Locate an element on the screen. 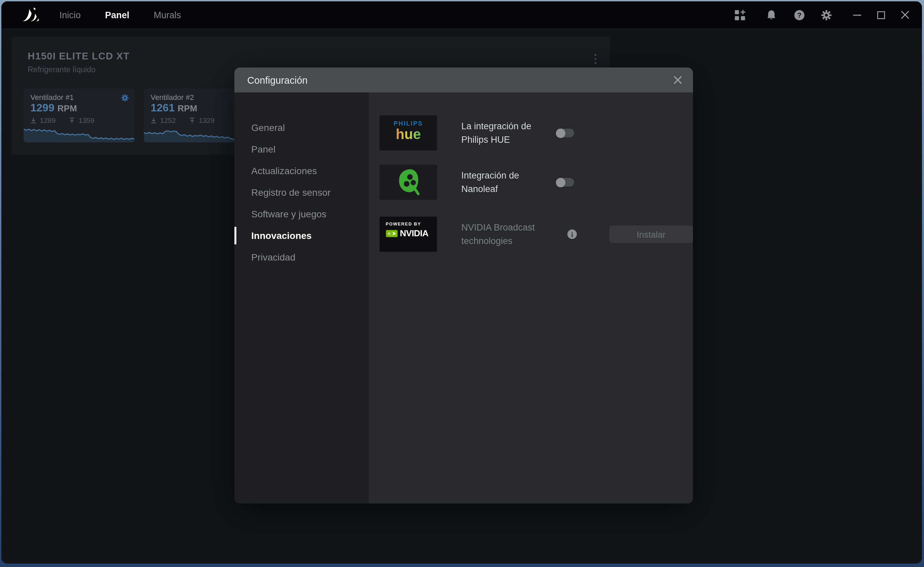 Image resolution: width=924 pixels, height=567 pixels. minimize-button is located at coordinates (857, 15).